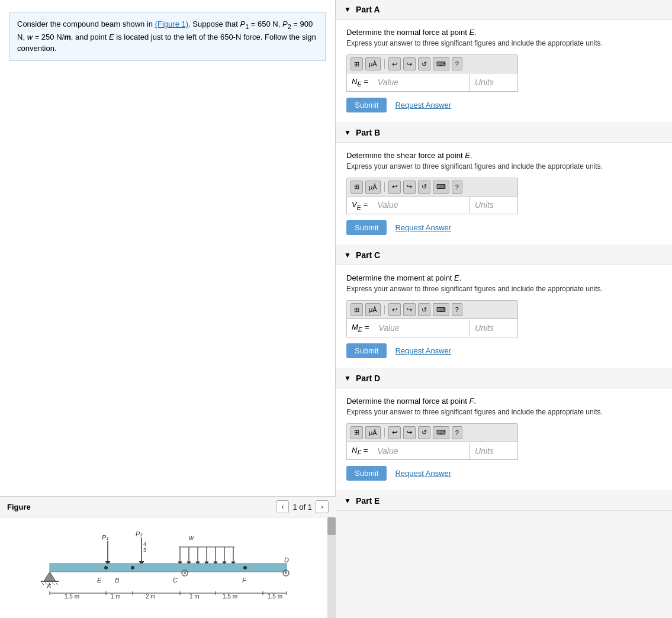 The height and width of the screenshot is (618, 672). Describe the element at coordinates (457, 433) in the screenshot. I see `help-btn-d: ?` at that location.